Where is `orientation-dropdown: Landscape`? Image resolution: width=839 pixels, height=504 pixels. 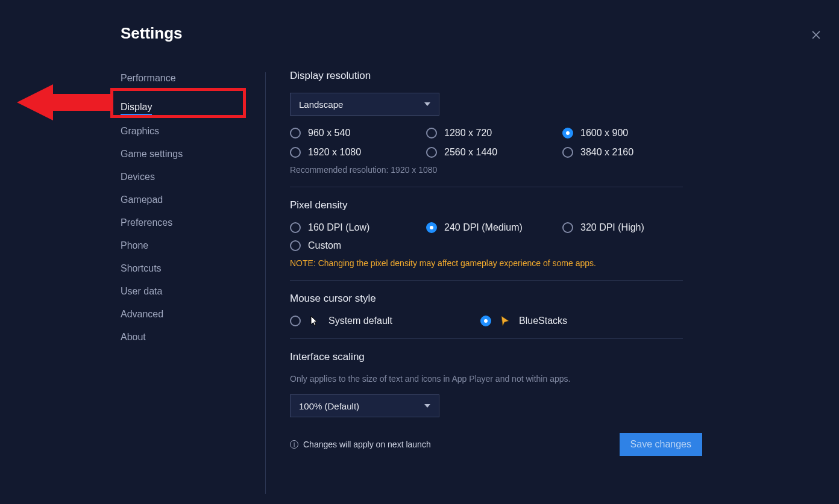 orientation-dropdown: Landscape is located at coordinates (365, 104).